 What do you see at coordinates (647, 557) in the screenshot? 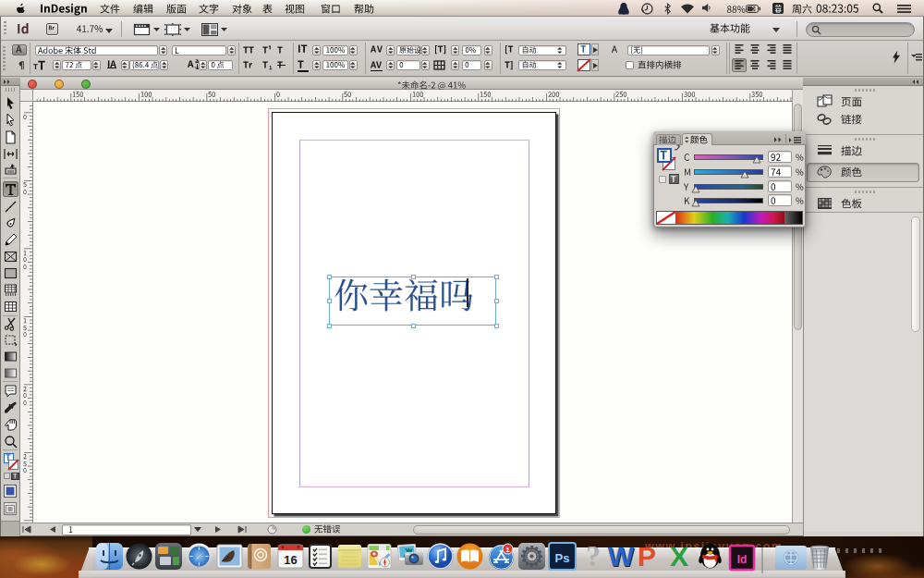
I see `svg-text: P` at bounding box center [647, 557].